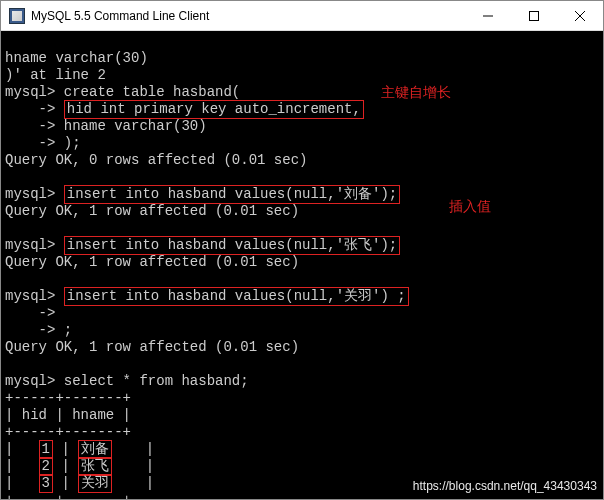  Describe the element at coordinates (95, 484) in the screenshot. I see `highlight-cell-hname: 关羽` at that location.